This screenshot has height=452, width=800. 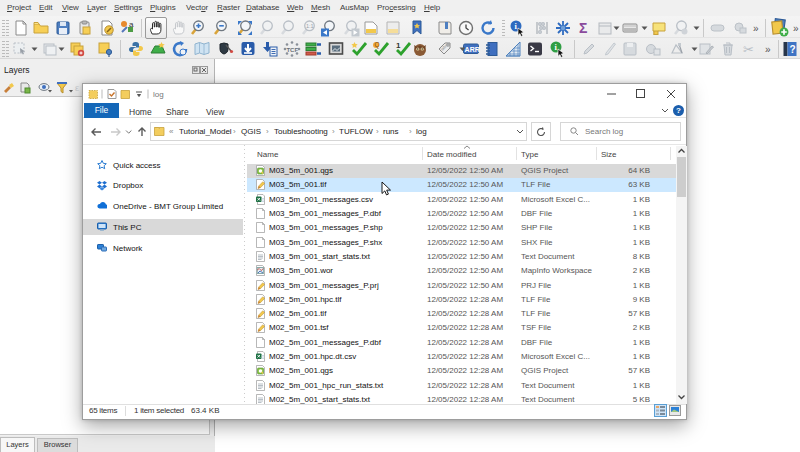 I want to click on svg-text: Q, so click(x=376, y=45).